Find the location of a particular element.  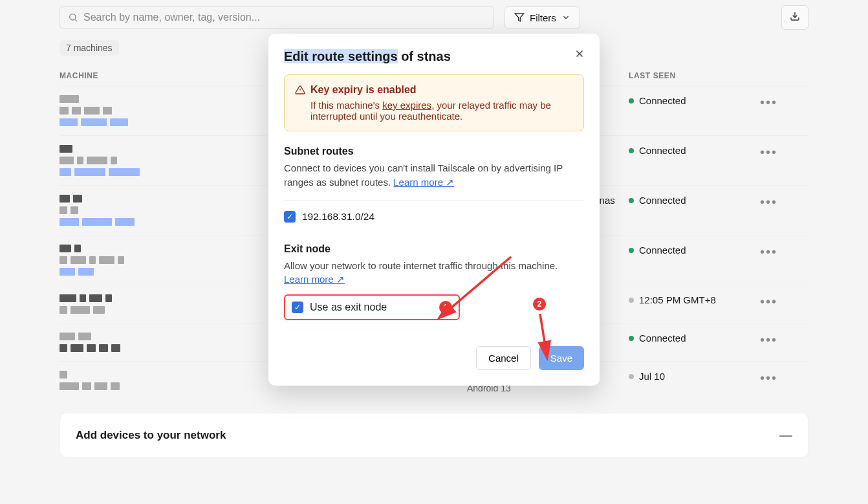

alert-body-prefix: If this machine's is located at coordinates (347, 105).